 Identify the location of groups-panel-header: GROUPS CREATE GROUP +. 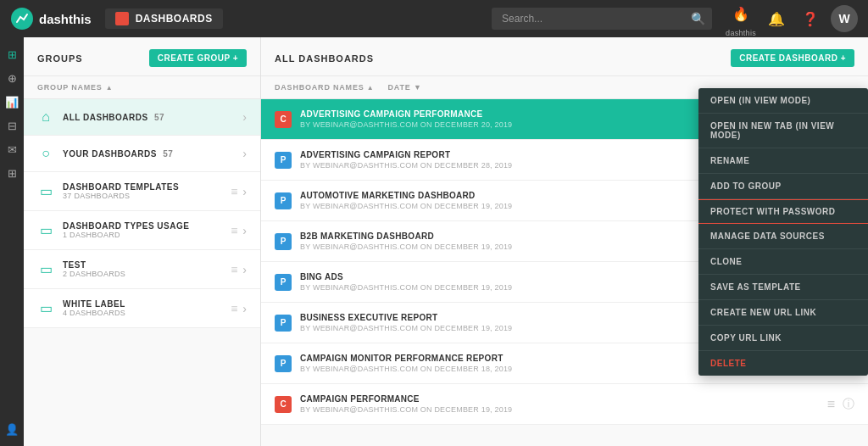
(142, 57).